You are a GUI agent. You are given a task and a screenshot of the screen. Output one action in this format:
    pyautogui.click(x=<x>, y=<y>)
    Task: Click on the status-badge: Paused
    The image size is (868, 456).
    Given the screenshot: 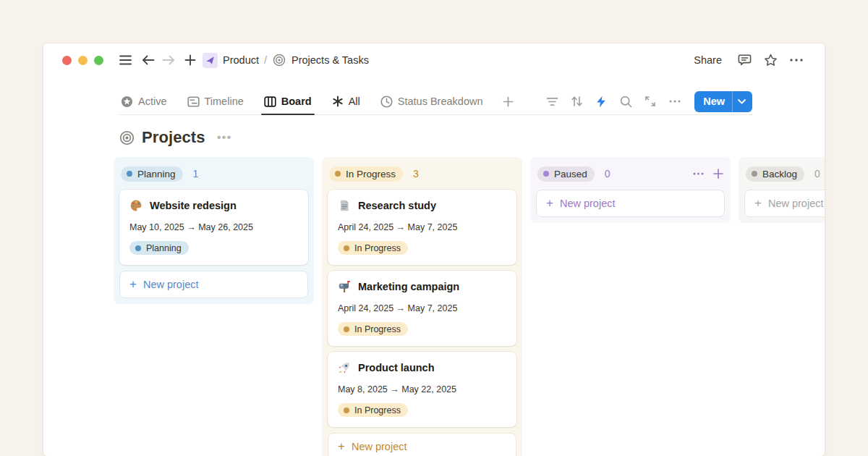 What is the action you would take?
    pyautogui.click(x=566, y=174)
    